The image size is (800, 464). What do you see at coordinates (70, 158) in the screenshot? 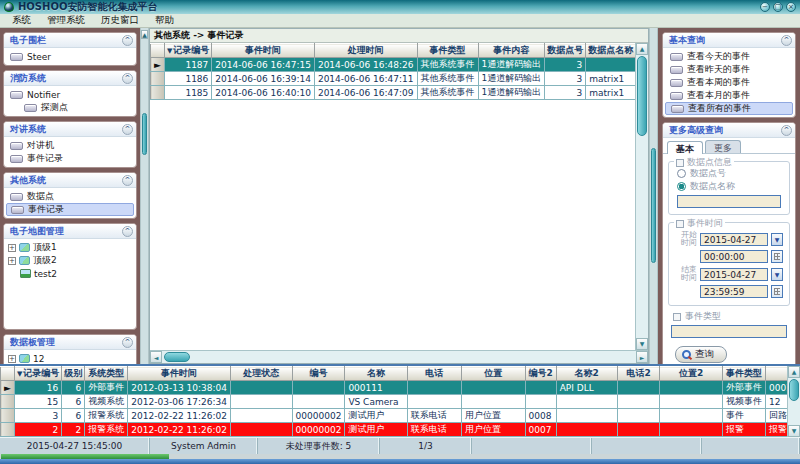
I see `sidebar-item-intercom-events: 事件记录` at bounding box center [70, 158].